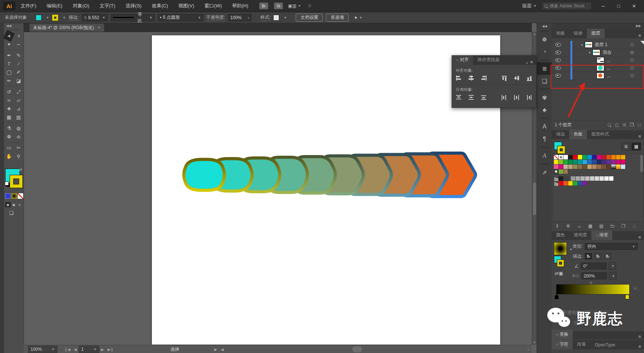 This screenshot has width=644, height=353. I want to click on rotate-tool: ↺, so click(9, 92).